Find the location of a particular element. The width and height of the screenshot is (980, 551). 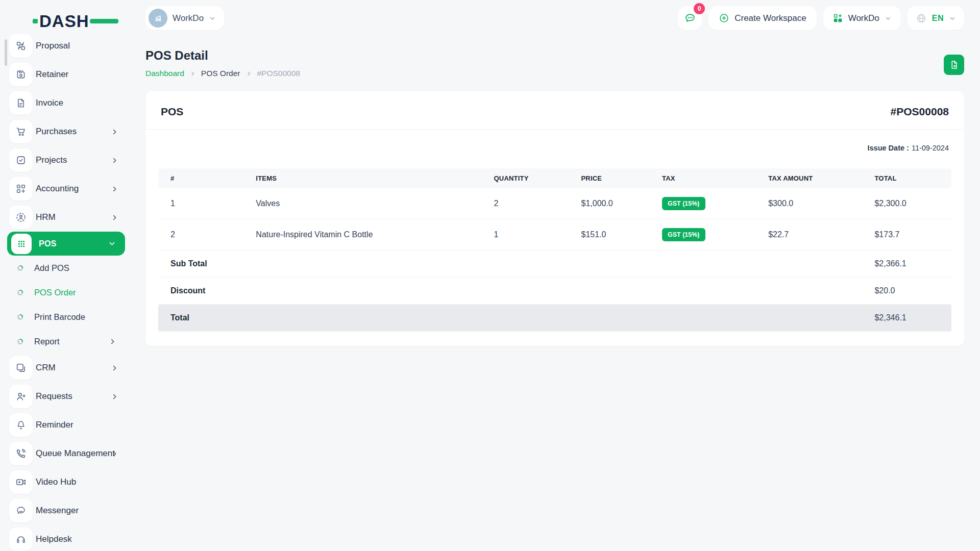

hrm-icon is located at coordinates (21, 217).